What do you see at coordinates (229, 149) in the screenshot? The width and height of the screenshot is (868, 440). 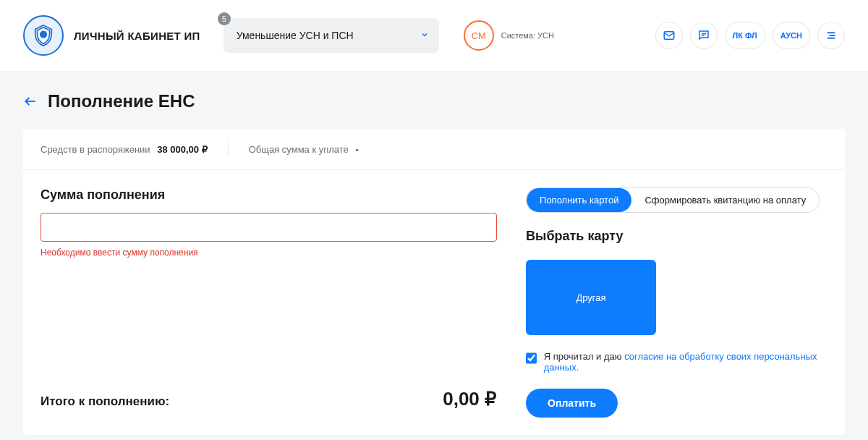 I see `divider` at bounding box center [229, 149].